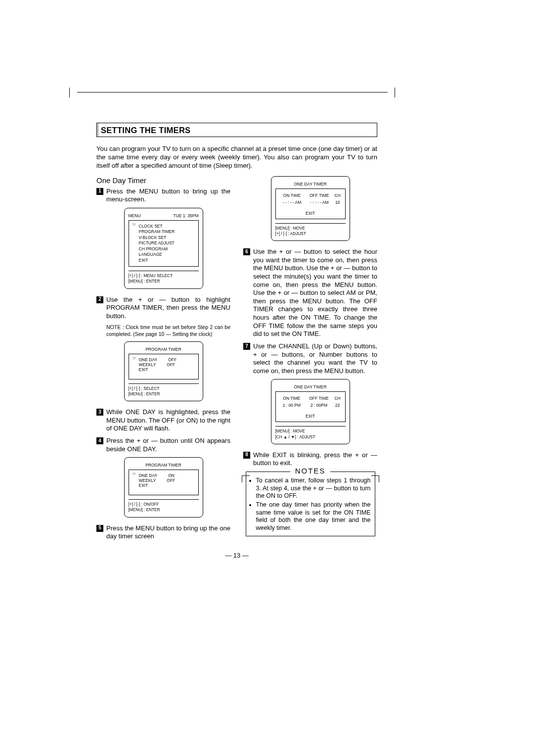  What do you see at coordinates (163, 360) in the screenshot?
I see `left-column: One Day Timer 1 Press the MENU button to…` at bounding box center [163, 360].